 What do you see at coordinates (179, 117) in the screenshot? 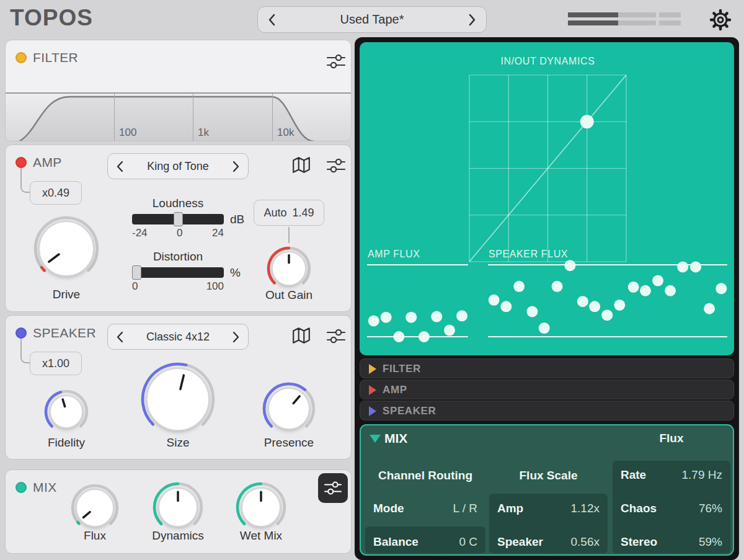
I see `filter-response-curve: 100 1k 10k` at bounding box center [179, 117].